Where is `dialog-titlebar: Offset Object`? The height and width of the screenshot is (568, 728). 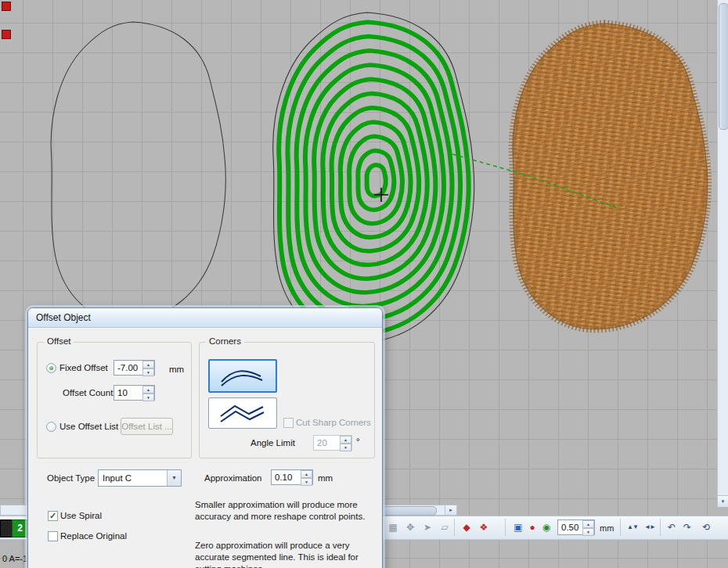
dialog-titlebar: Offset Object is located at coordinates (205, 318).